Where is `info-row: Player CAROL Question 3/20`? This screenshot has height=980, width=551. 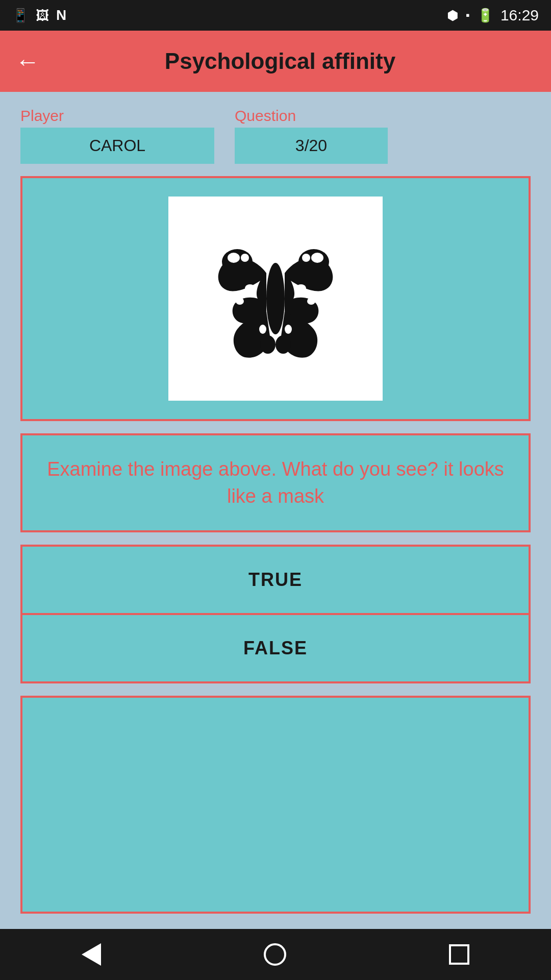 info-row: Player CAROL Question 3/20 is located at coordinates (276, 136).